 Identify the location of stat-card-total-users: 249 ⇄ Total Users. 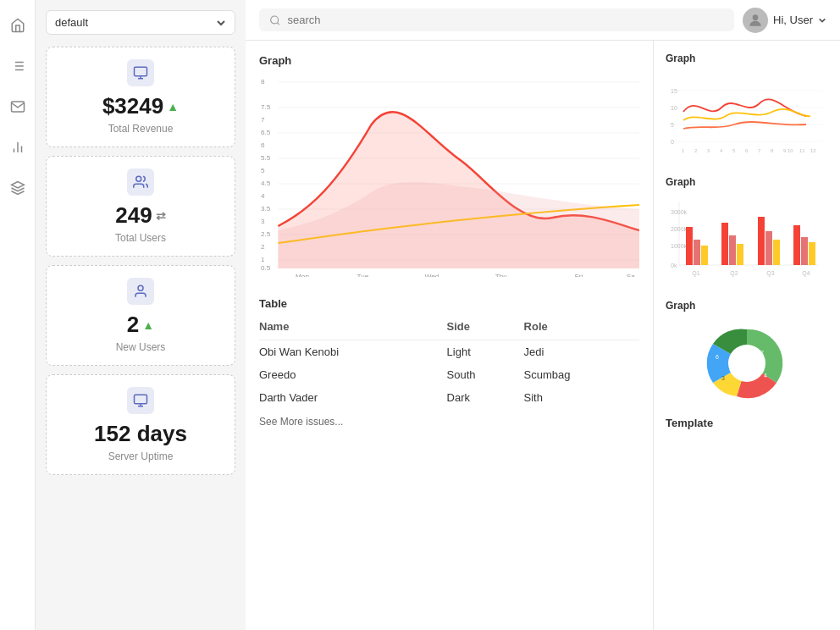
(141, 207).